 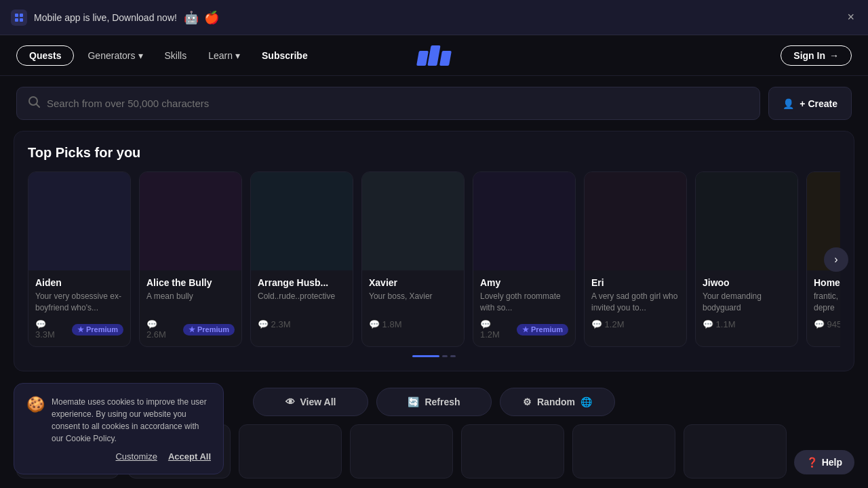 What do you see at coordinates (397, 103) in the screenshot?
I see `search-input` at bounding box center [397, 103].